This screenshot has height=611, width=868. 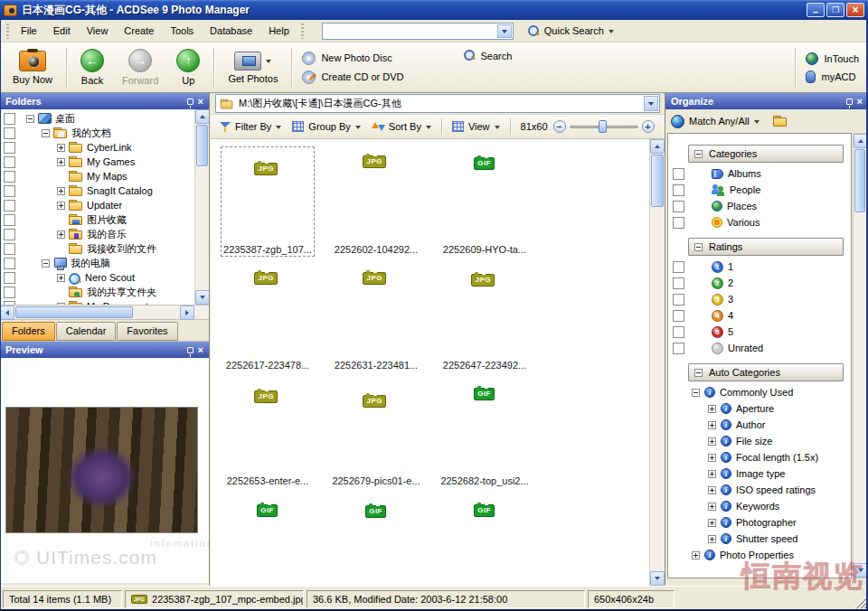 I want to click on auto-category-item: Keywords, so click(x=760, y=506).